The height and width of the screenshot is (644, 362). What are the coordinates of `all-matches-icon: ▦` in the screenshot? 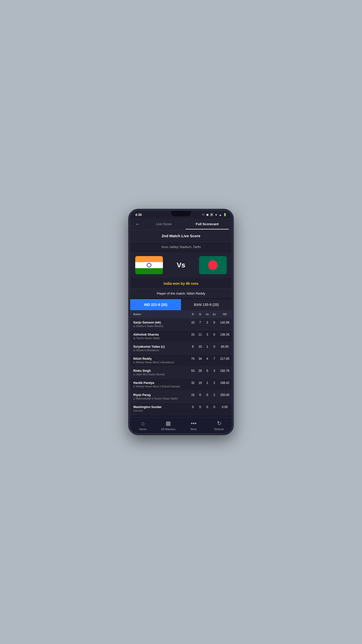 It's located at (168, 423).